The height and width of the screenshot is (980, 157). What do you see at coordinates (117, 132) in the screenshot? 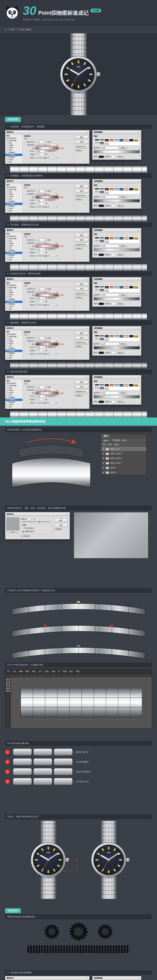
I see `dialog-titlebar: 渐变编辑器 ×` at bounding box center [117, 132].